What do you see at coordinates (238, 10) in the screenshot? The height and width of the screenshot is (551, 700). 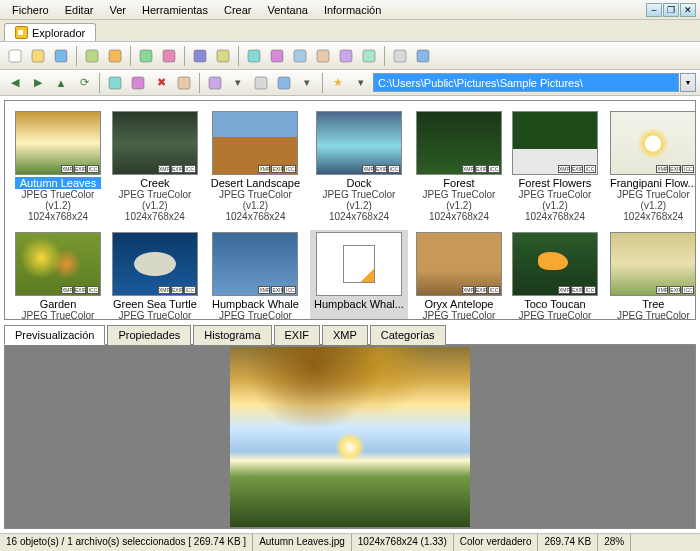 I see `menu-crear: Crear` at bounding box center [238, 10].